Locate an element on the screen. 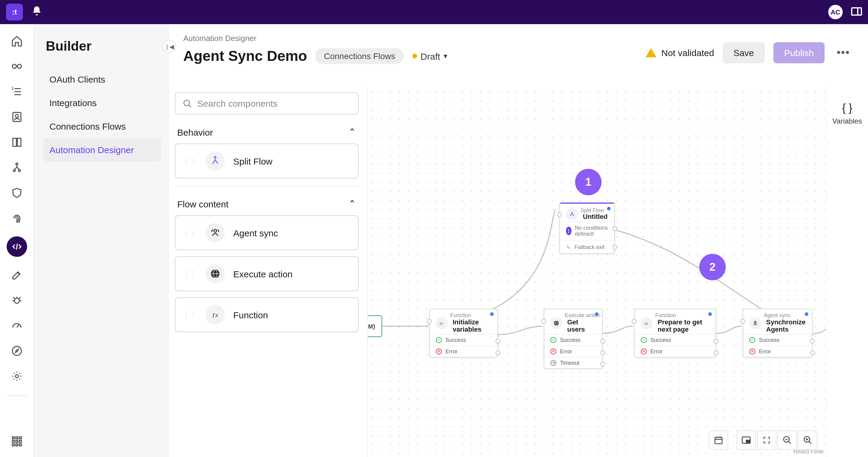  callout-1: 1 is located at coordinates (588, 182).